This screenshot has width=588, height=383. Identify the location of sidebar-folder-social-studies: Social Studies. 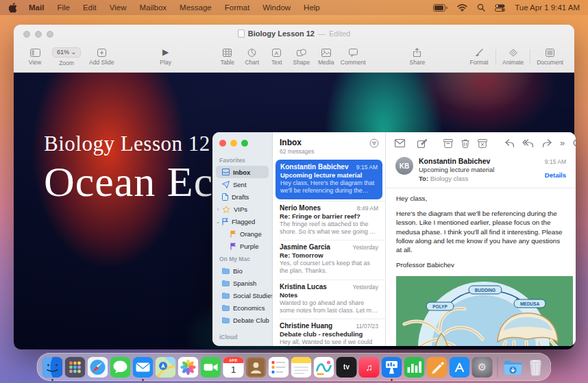
(243, 295).